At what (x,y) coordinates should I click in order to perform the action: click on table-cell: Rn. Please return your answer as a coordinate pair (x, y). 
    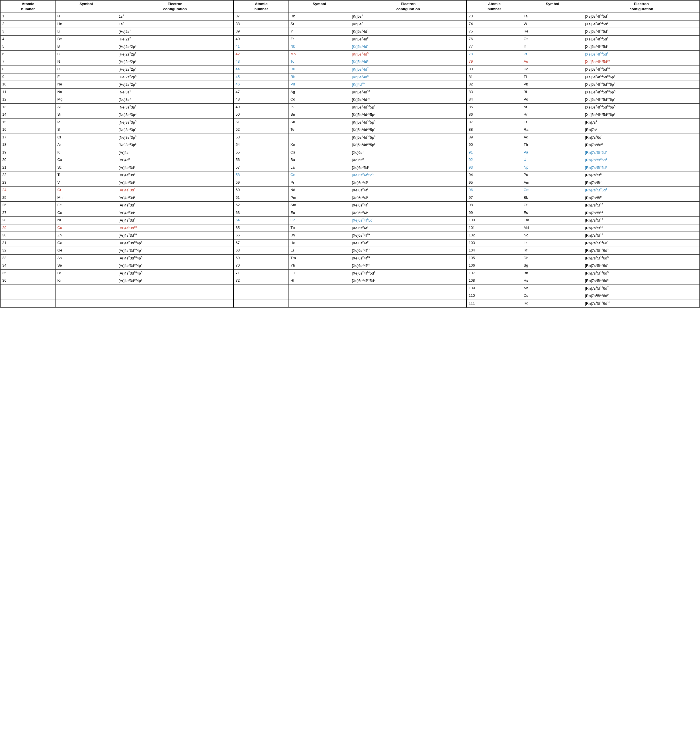
    Looking at the image, I should click on (552, 115).